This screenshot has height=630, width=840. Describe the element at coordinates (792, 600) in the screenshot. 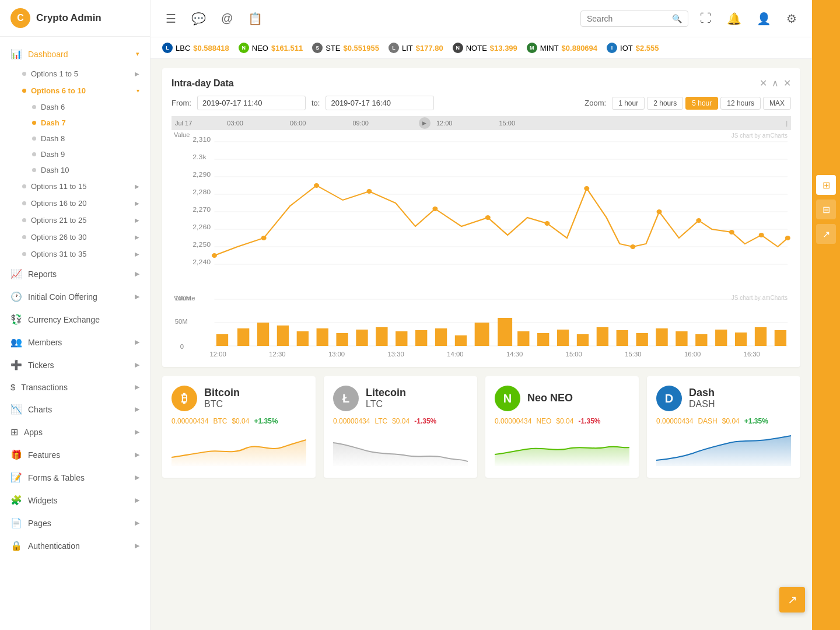

I see `float-button: ↗` at that location.